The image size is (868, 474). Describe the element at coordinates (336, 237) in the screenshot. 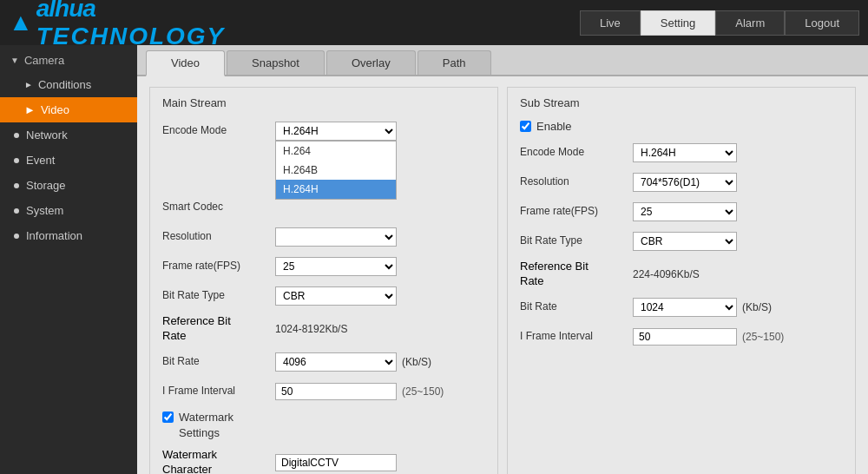

I see `main-resolution-select` at that location.